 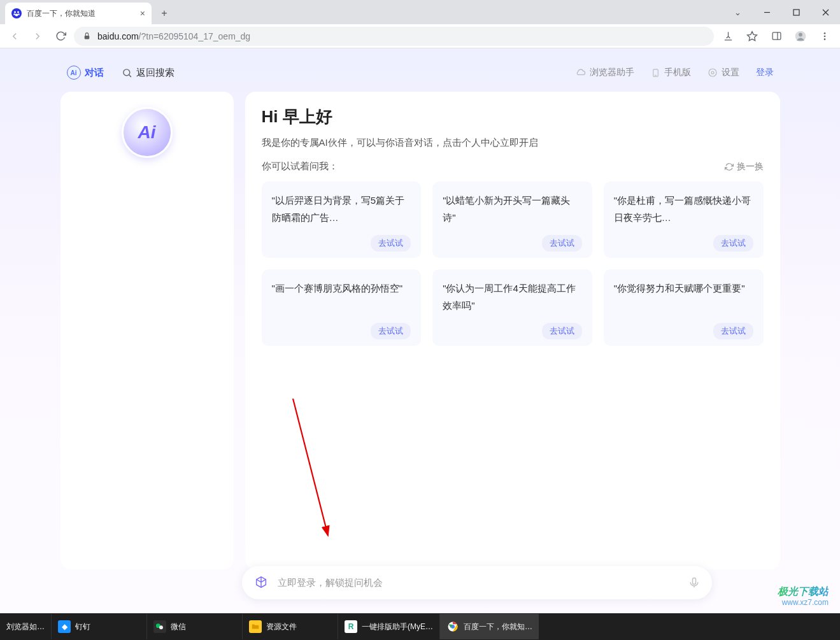 What do you see at coordinates (174, 36) in the screenshot?
I see `url-text: baidu.com/?tn=62095104_17_oem_dg` at bounding box center [174, 36].